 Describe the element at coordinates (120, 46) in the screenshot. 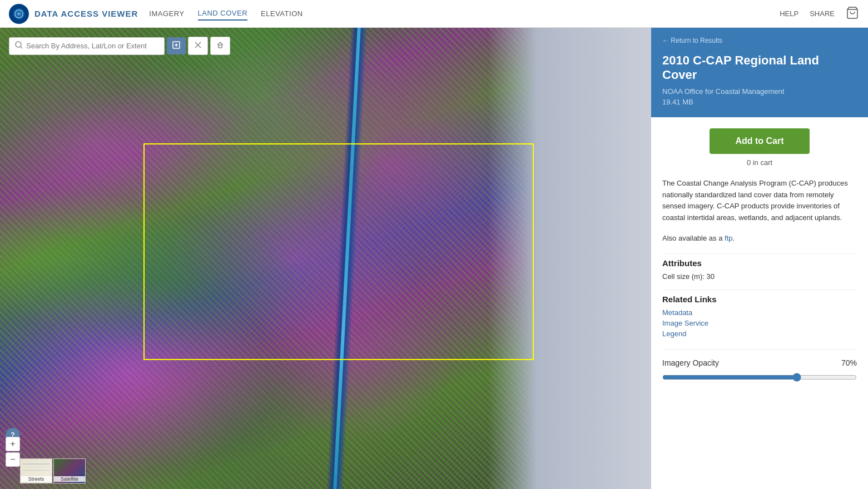

I see `map-search` at that location.